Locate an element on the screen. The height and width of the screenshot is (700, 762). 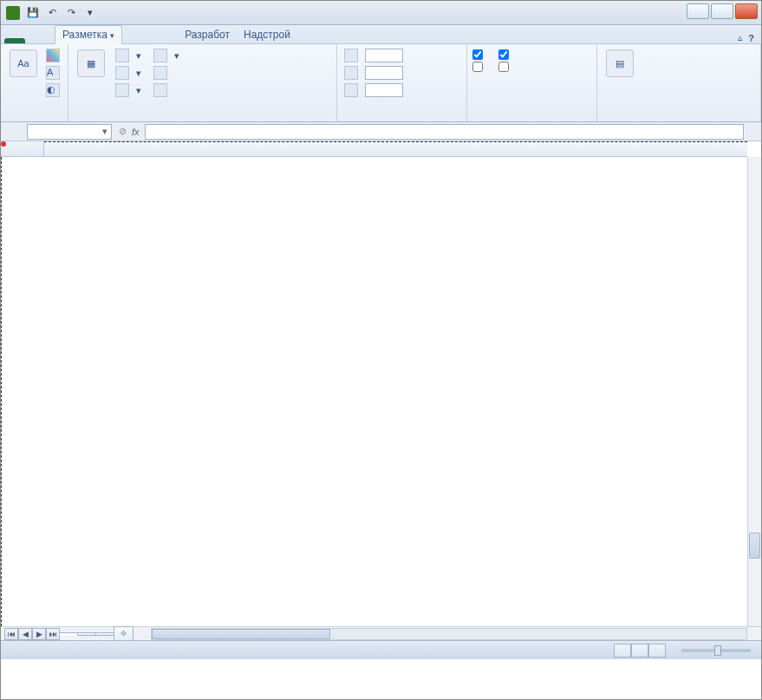
tab-abbyy is located at coordinates (318, 41).